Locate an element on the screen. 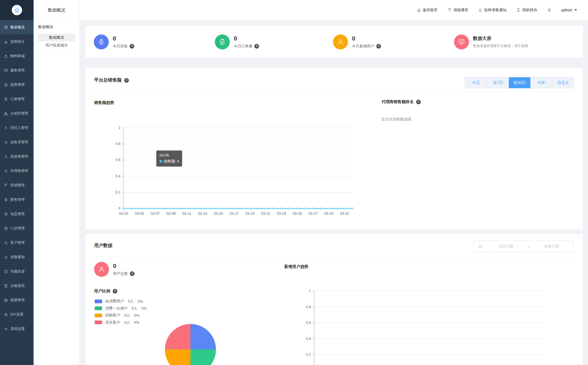 Image resolution: width=588 pixels, height=365 pixels. range-button: 近30日 is located at coordinates (519, 83).